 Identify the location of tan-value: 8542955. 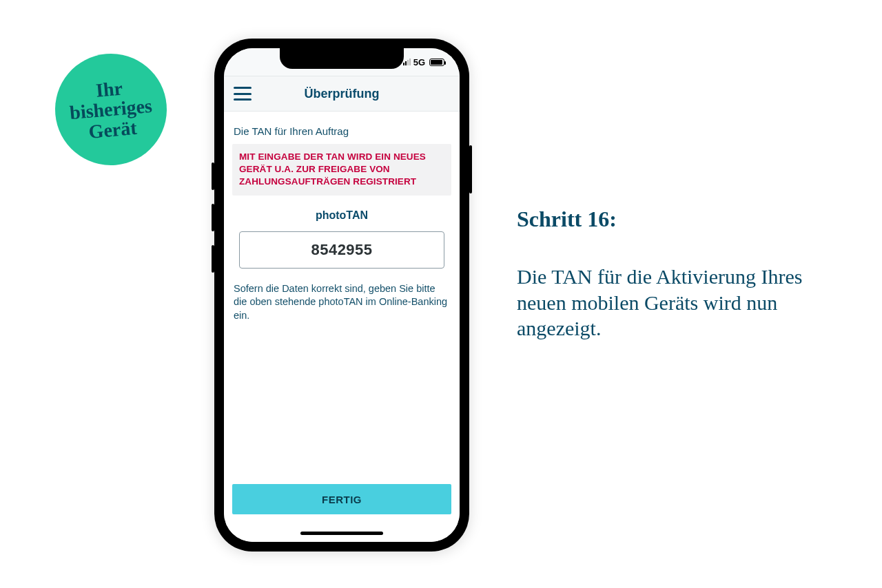
(342, 250).